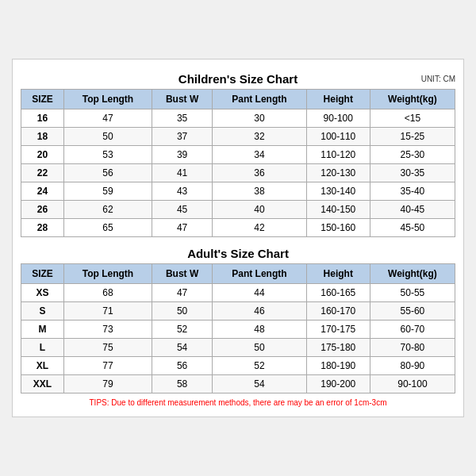 This screenshot has height=476, width=476. I want to click on table-cell: 37, so click(182, 136).